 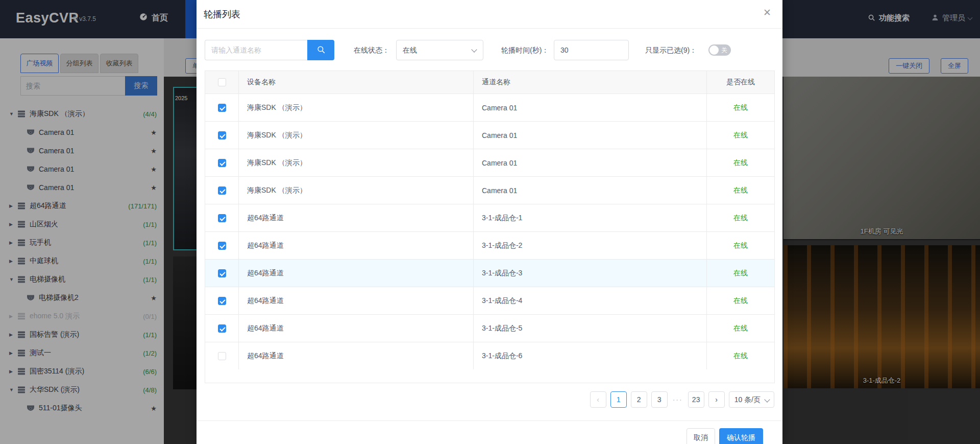 I want to click on ellipsis-icon: ···, so click(x=678, y=400).